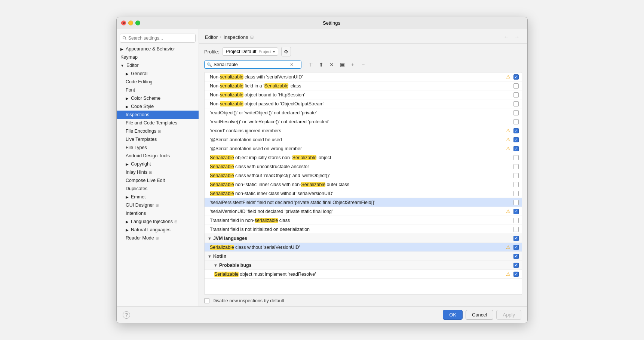 Image resolution: width=644 pixels, height=340 pixels. What do you see at coordinates (158, 57) in the screenshot?
I see `sidebar-item-keymap: Keymap` at bounding box center [158, 57].